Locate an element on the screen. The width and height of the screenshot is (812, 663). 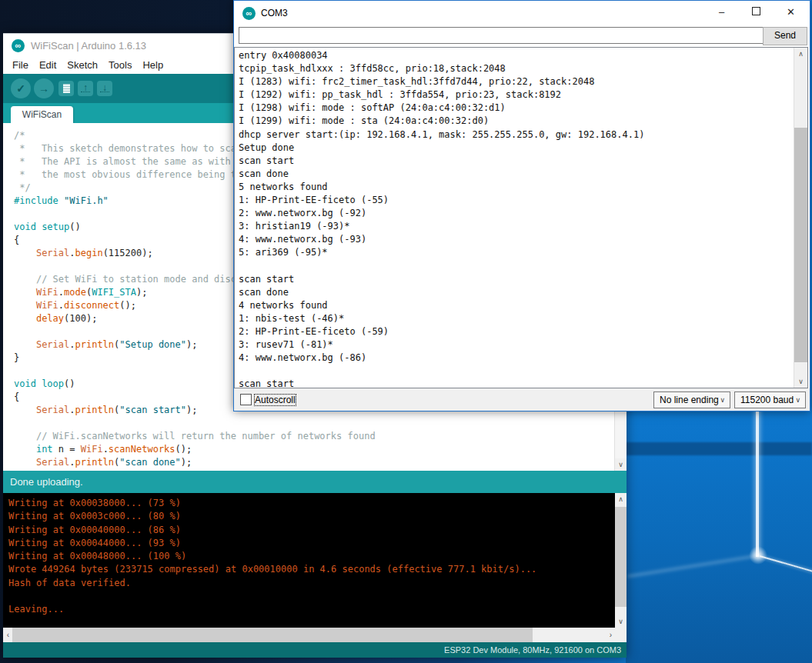
console-scroll-thumb is located at coordinates (620, 557).